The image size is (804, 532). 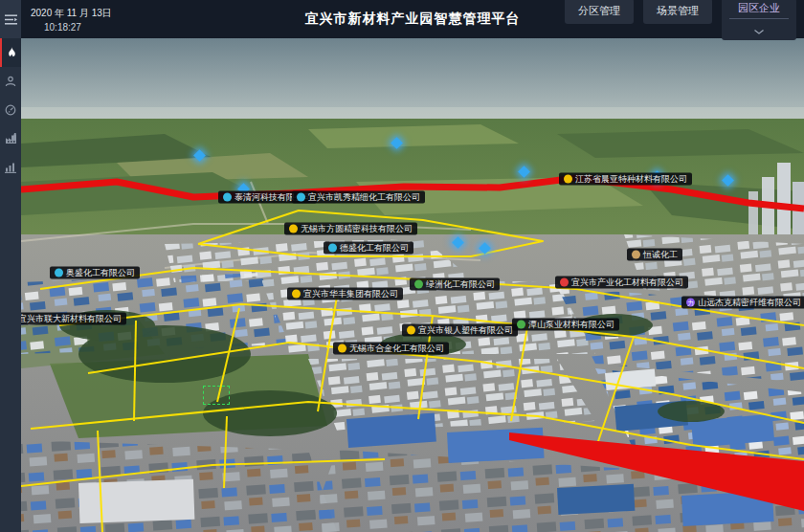 I want to click on company-name: 宜兴市产业化工材料有限公司, so click(x=628, y=283).